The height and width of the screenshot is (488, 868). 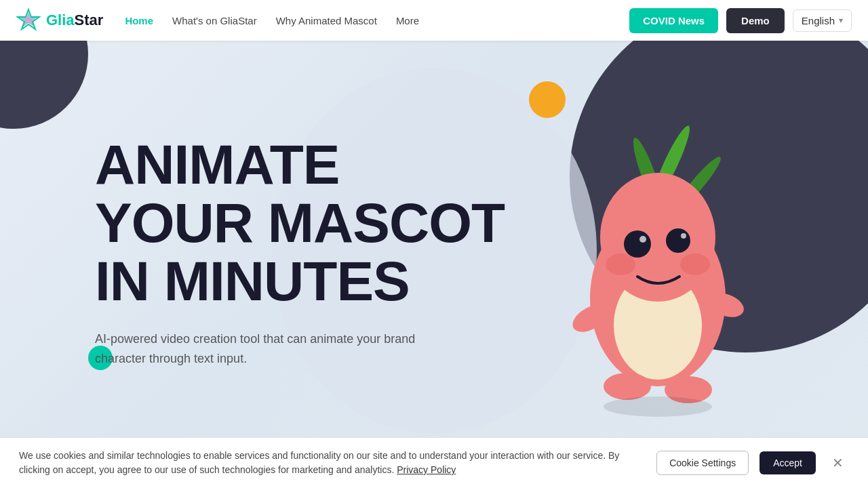 I want to click on cookie-text: We use cookies and similar technologies …, so click(x=332, y=463).